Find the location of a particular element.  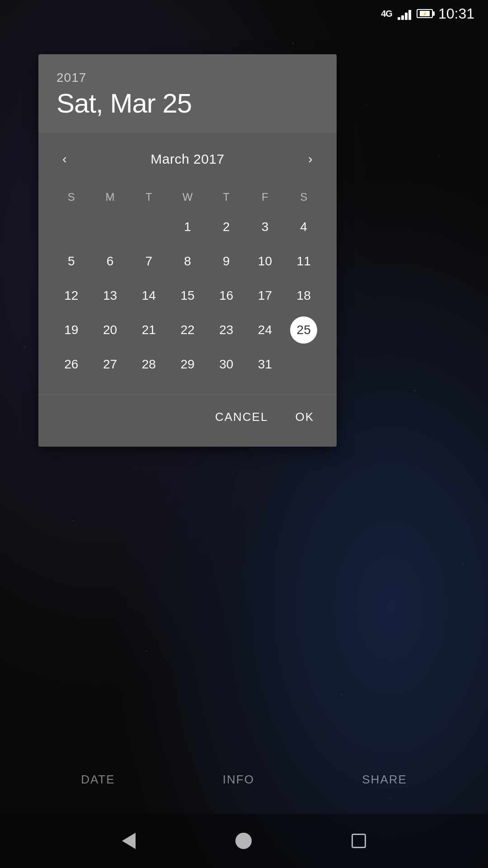

signal-icon is located at coordinates (404, 14).